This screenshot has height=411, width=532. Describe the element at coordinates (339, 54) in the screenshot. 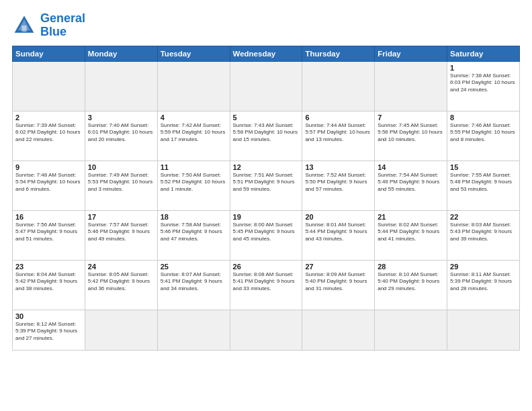

I see `weekday-header-thursday: Thursday` at that location.